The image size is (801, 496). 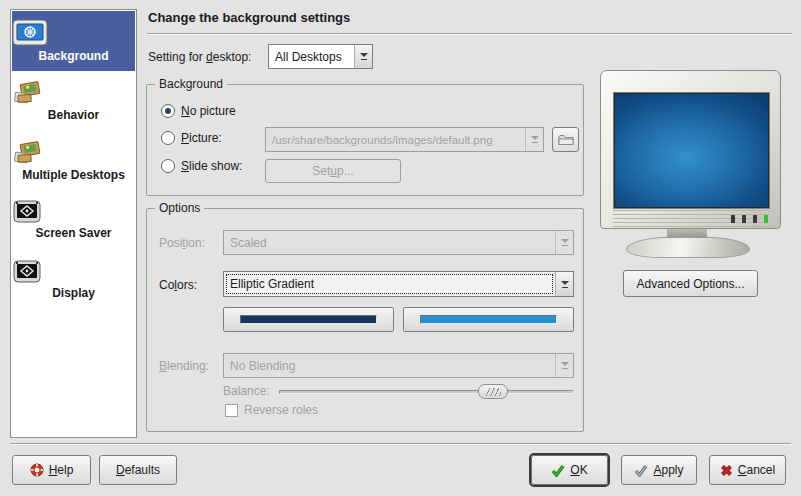 What do you see at coordinates (168, 111) in the screenshot?
I see `no-picture-radio` at bounding box center [168, 111].